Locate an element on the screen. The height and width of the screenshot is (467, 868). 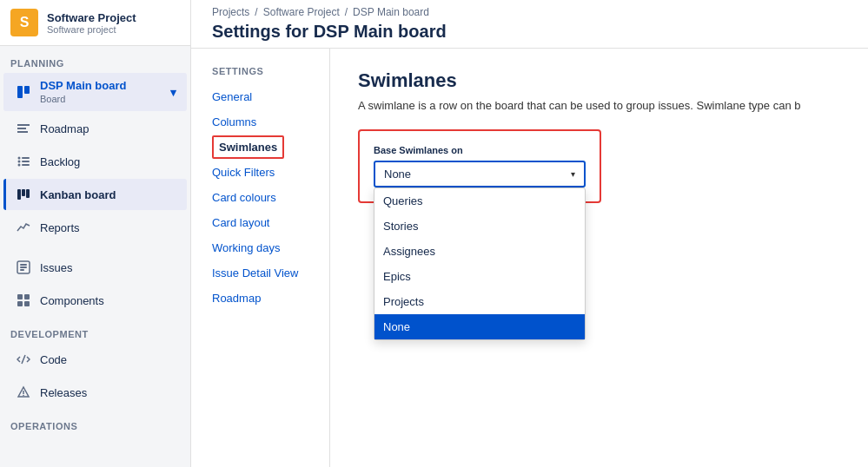
settings-nav-working-days: Working days is located at coordinates (271, 248).